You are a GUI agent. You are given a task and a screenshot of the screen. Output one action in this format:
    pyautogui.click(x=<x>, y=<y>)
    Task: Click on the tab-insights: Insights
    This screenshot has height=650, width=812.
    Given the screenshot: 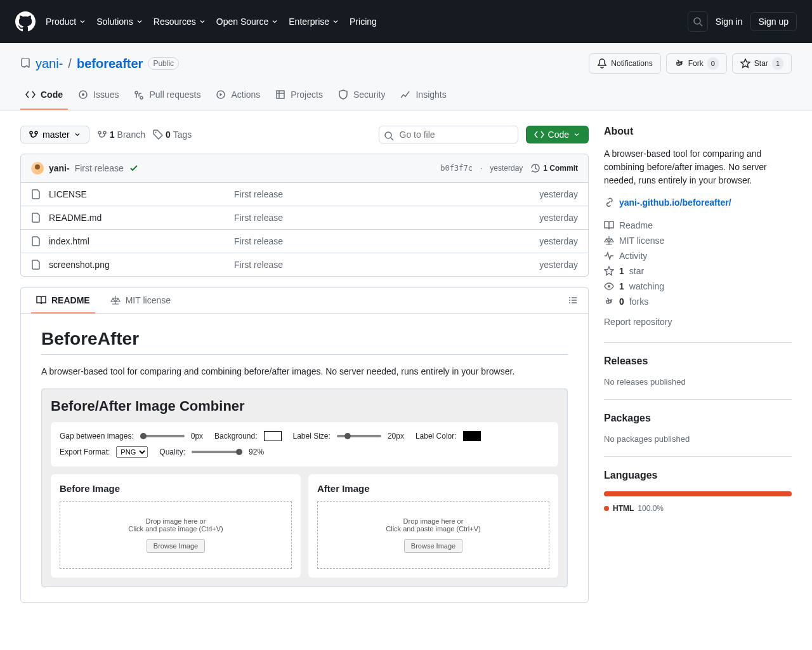 What is the action you would take?
    pyautogui.click(x=423, y=97)
    